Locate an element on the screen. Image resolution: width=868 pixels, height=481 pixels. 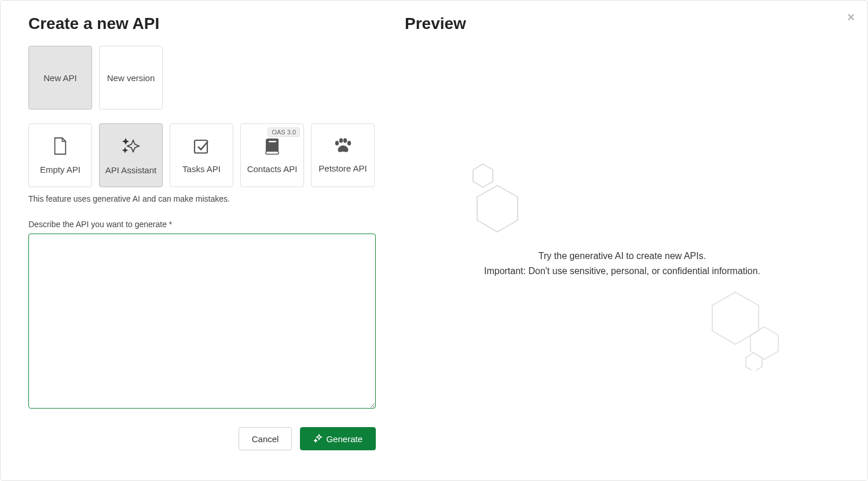
preview-line-1: Try the generative AI to create new APIs… is located at coordinates (622, 256).